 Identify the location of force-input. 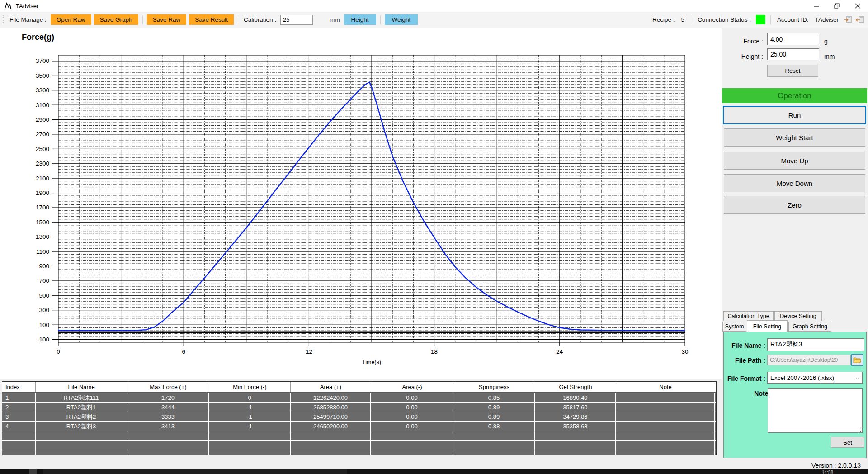
(793, 39).